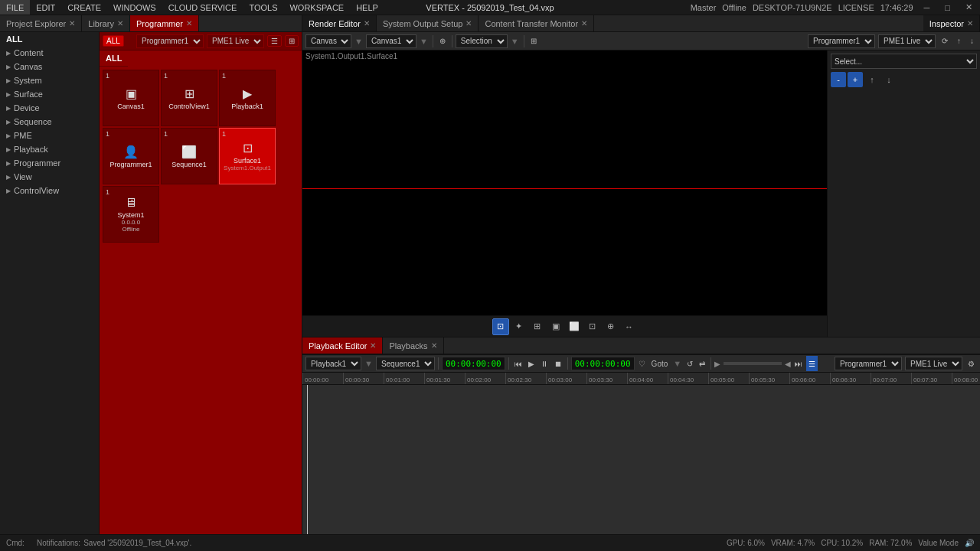  Describe the element at coordinates (292, 41) in the screenshot. I see `view-grid-button: ⊞` at that location.